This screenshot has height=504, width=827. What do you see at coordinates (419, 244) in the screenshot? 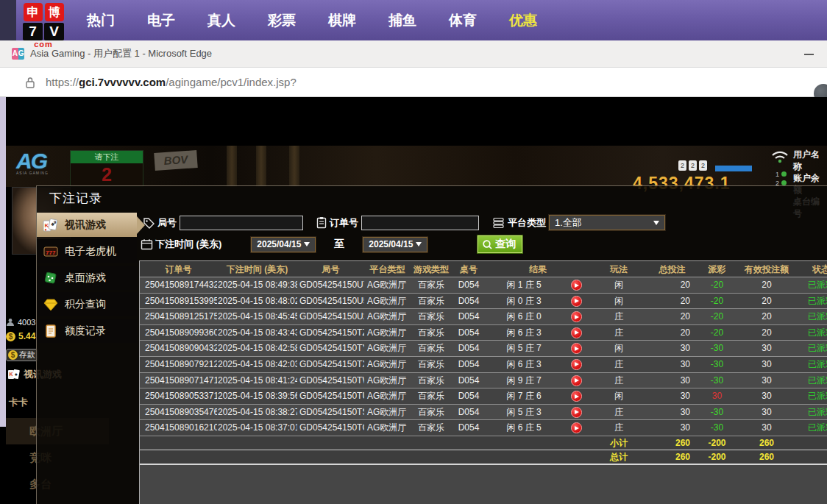
I see `chevron-down-icon` at bounding box center [419, 244].